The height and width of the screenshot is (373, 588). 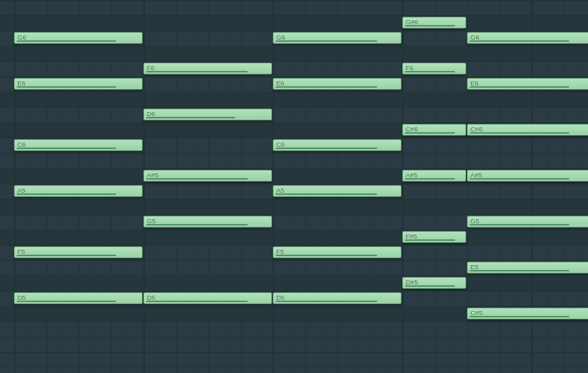 I want to click on note-clip: C#5, so click(x=527, y=313).